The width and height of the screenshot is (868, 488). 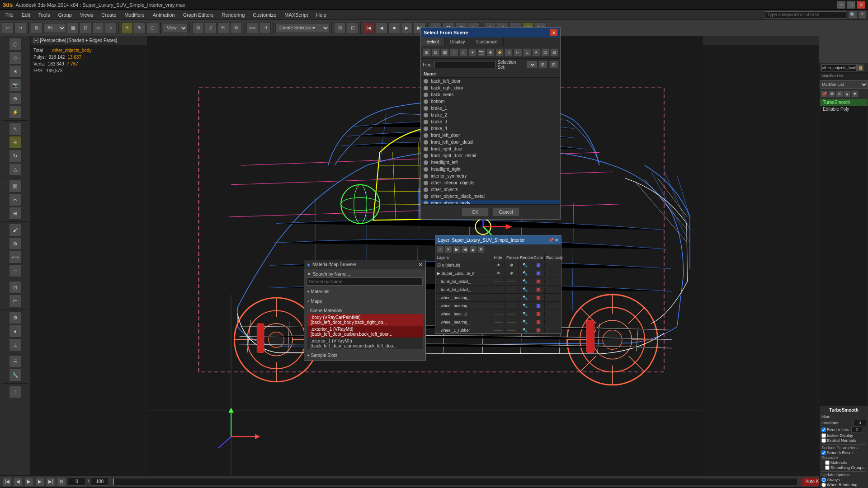 What do you see at coordinates (509, 52) in the screenshot?
I see `dlg-tb-btn-10: ⊣` at bounding box center [509, 52].